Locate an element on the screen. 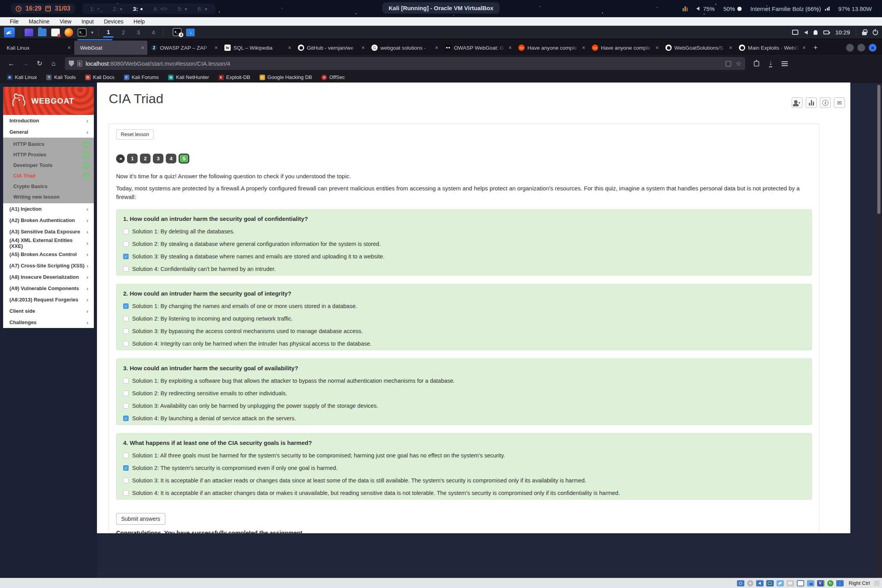 This screenshot has height=588, width=882. kali-menu-button is located at coordinates (9, 32).